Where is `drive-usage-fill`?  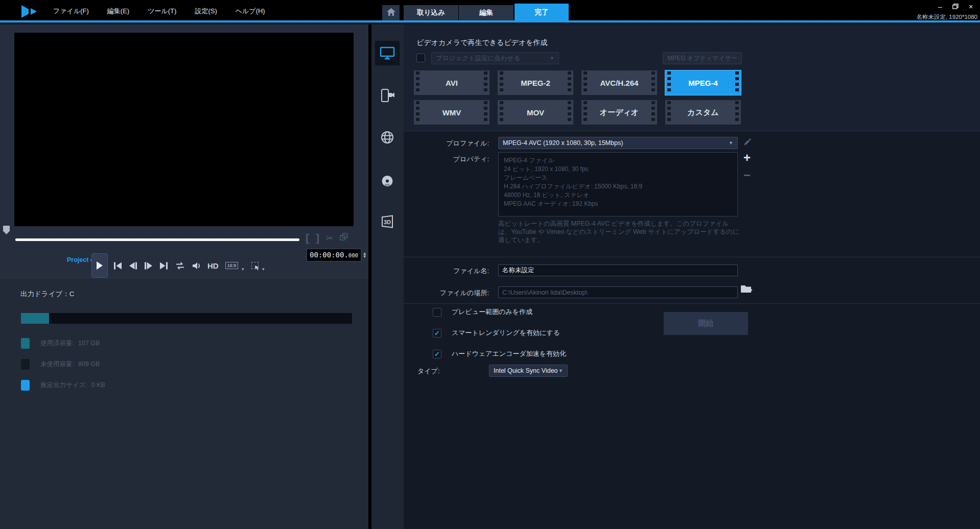 drive-usage-fill is located at coordinates (35, 319).